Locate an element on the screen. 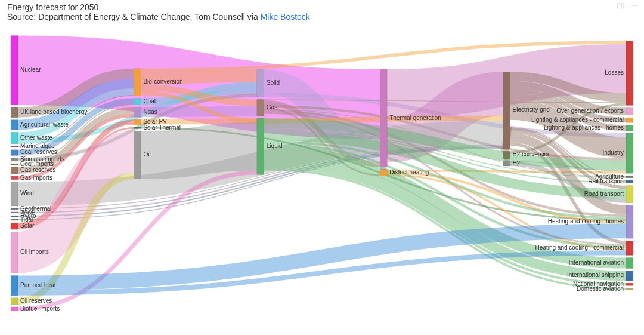  sankey-node: Coal is located at coordinates (144, 102).